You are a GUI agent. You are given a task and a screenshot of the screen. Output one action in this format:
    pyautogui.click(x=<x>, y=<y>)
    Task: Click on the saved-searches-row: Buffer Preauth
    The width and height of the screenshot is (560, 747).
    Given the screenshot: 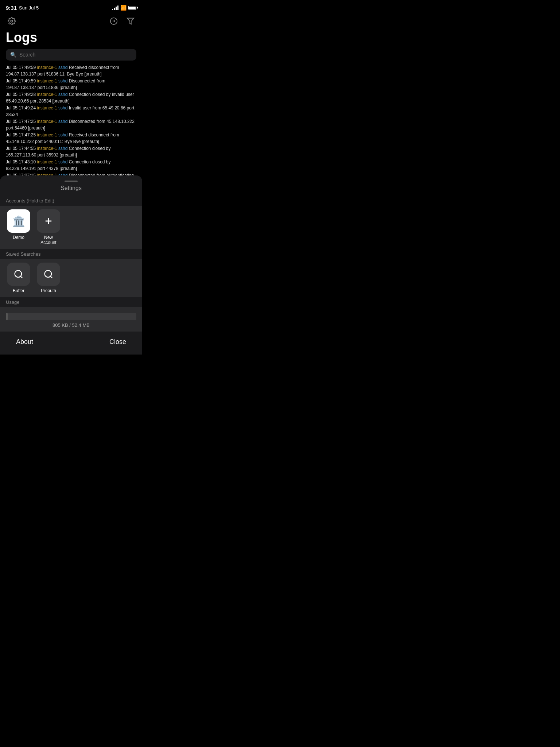 What is the action you would take?
    pyautogui.click(x=71, y=278)
    